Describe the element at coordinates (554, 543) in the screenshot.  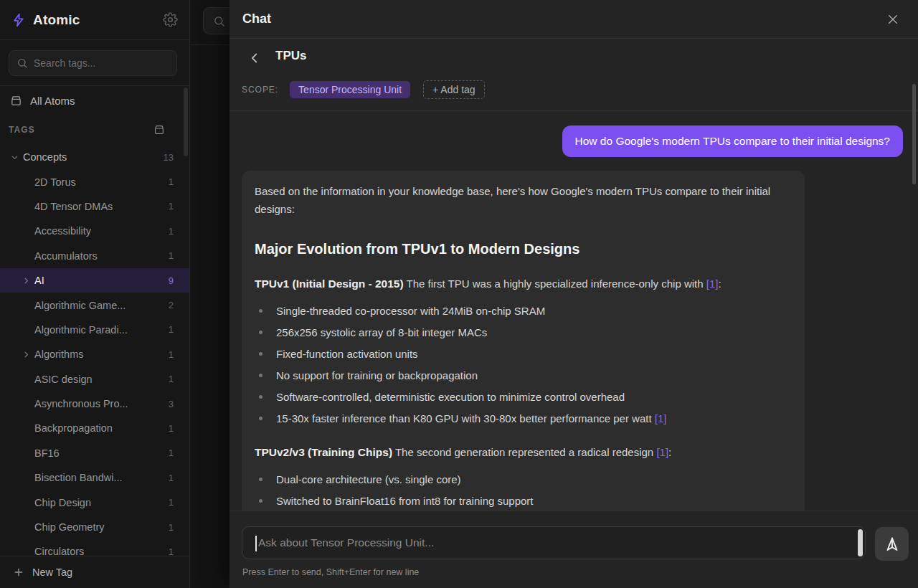
I see `chat-input: Ask about Tensor Processing Unit...` at that location.